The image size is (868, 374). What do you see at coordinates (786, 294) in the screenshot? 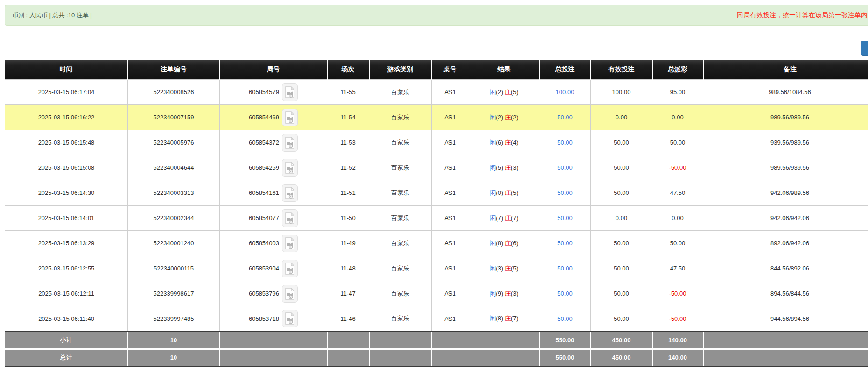
I see `cell-remark: 894.56/844.56` at bounding box center [786, 294].